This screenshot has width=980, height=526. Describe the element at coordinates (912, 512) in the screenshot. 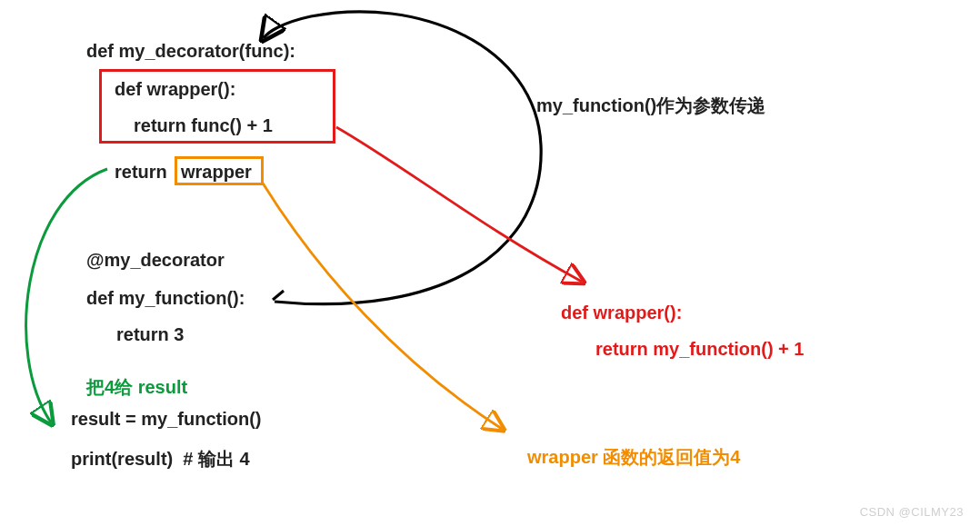

I see `watermark: CSDN @CILMY23` at that location.